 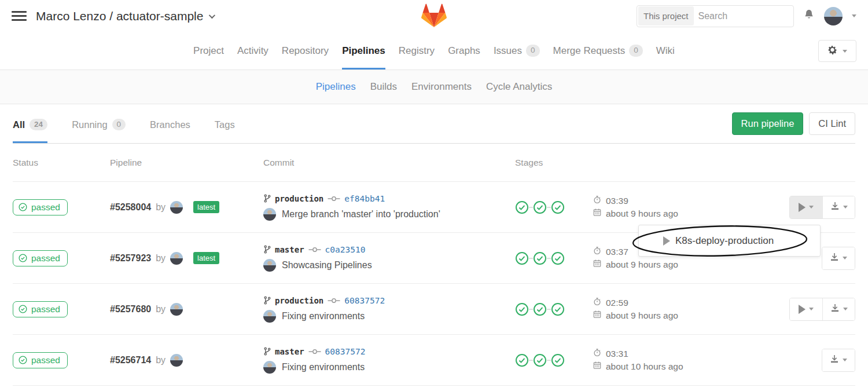 What do you see at coordinates (768, 124) in the screenshot?
I see `run-pipeline-button: Run pipeline` at bounding box center [768, 124].